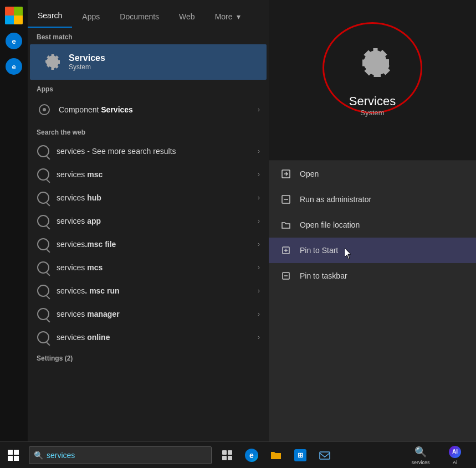 The width and height of the screenshot is (476, 468). I want to click on tab-bar: Search Apps Documents Web More ▾, so click(149, 14).